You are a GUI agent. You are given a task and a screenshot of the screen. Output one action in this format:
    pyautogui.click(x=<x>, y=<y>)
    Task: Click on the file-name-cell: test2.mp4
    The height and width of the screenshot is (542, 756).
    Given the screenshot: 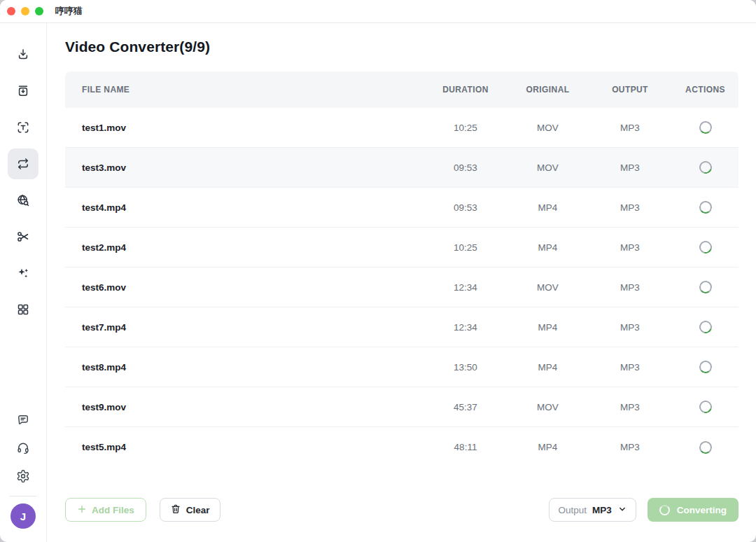 What is the action you would take?
    pyautogui.click(x=244, y=248)
    